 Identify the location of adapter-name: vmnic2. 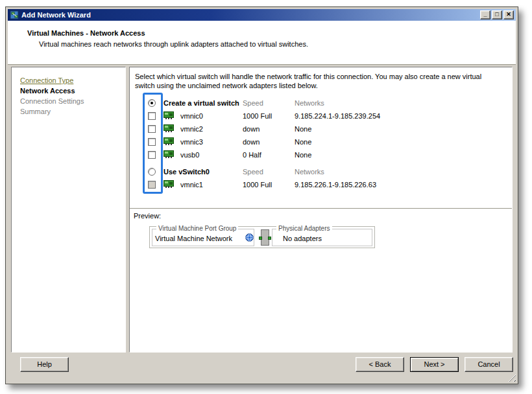
(212, 129).